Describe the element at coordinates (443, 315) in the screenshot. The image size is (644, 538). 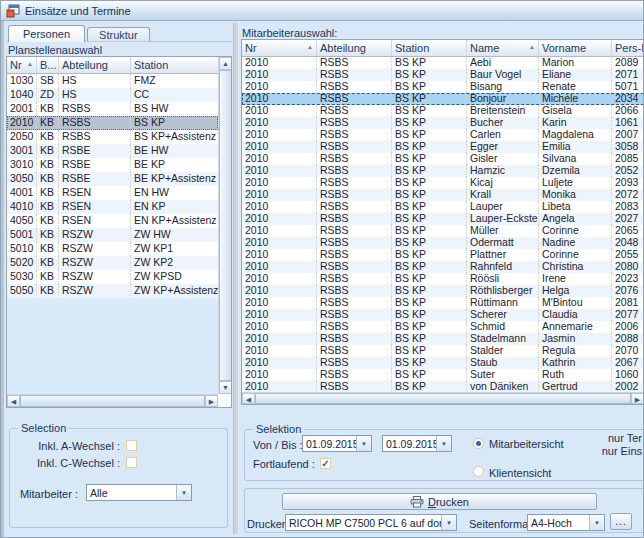
I see `table-row: 2010RSBSBS KPSchererClaudia2077` at that location.